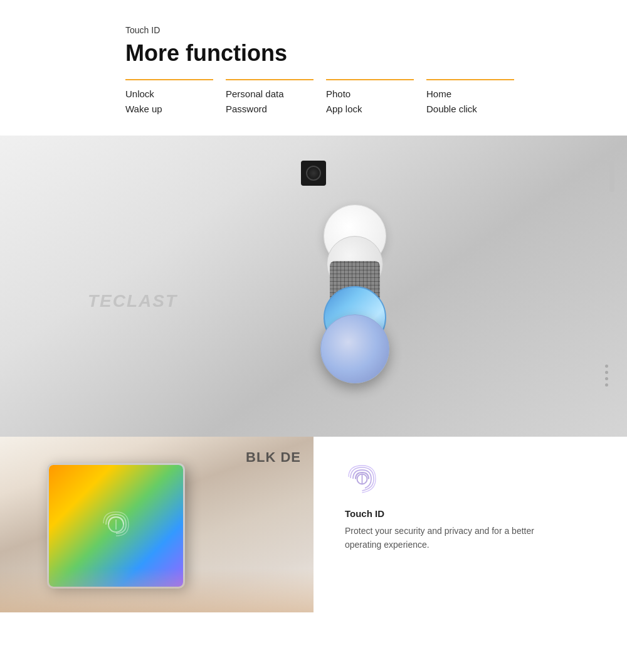  I want to click on touch-id-description: Protect your security and privacy and fo…, so click(445, 538).